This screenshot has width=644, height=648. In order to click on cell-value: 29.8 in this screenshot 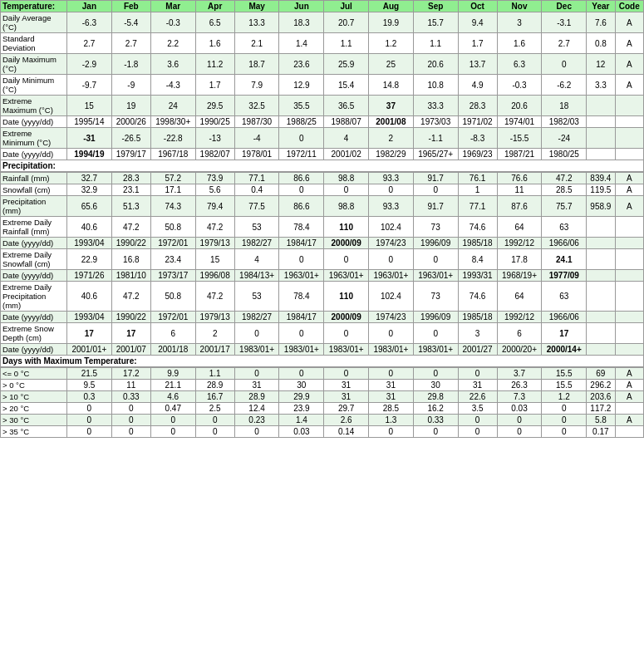, I will do `click(435, 397)`.